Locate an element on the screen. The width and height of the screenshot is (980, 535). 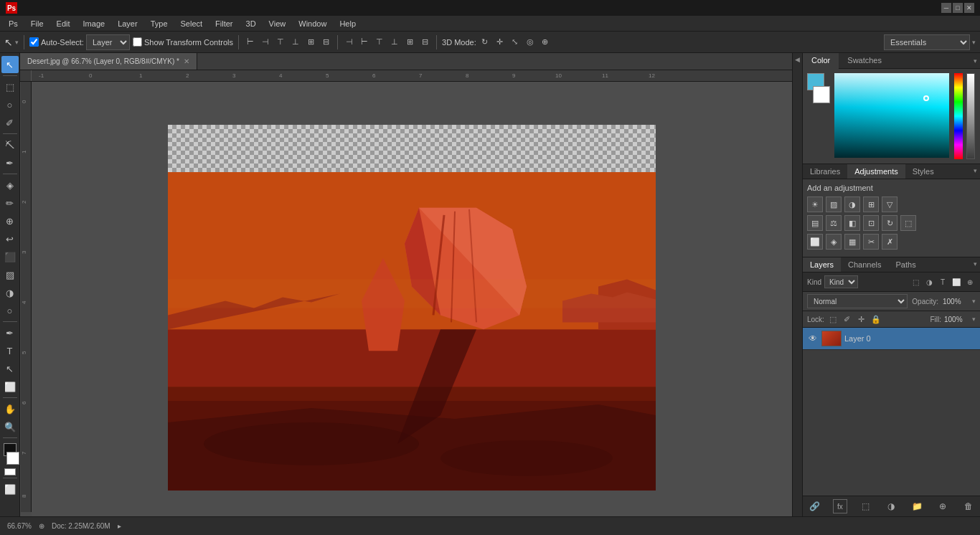
levels-adj-icon: ▨ is located at coordinates (834, 204).